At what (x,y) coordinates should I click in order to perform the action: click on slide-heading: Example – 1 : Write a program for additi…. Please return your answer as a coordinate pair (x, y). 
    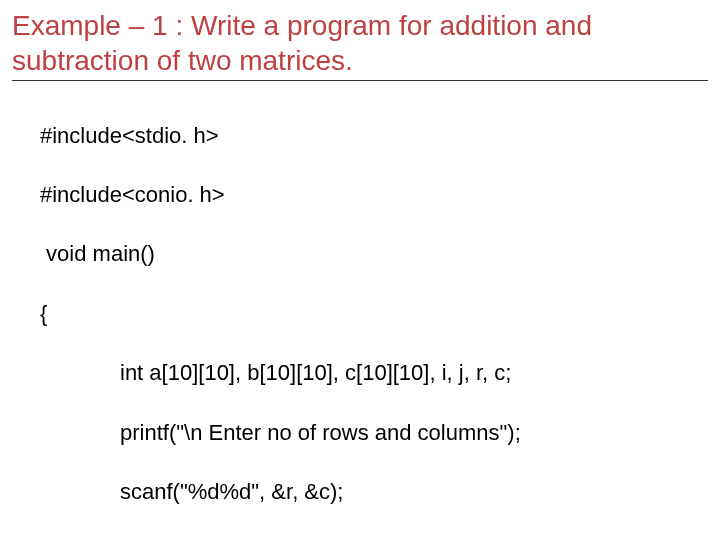
    Looking at the image, I should click on (360, 44).